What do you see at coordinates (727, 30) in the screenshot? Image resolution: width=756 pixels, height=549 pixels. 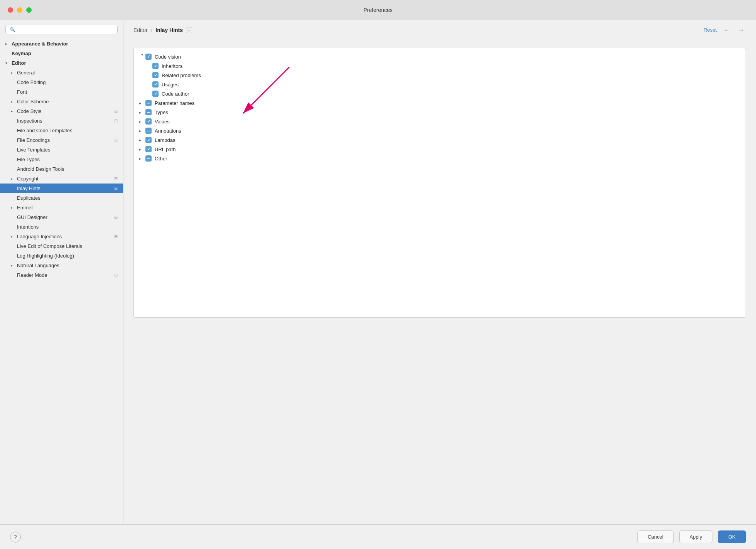 I see `back-arrow: ←` at bounding box center [727, 30].